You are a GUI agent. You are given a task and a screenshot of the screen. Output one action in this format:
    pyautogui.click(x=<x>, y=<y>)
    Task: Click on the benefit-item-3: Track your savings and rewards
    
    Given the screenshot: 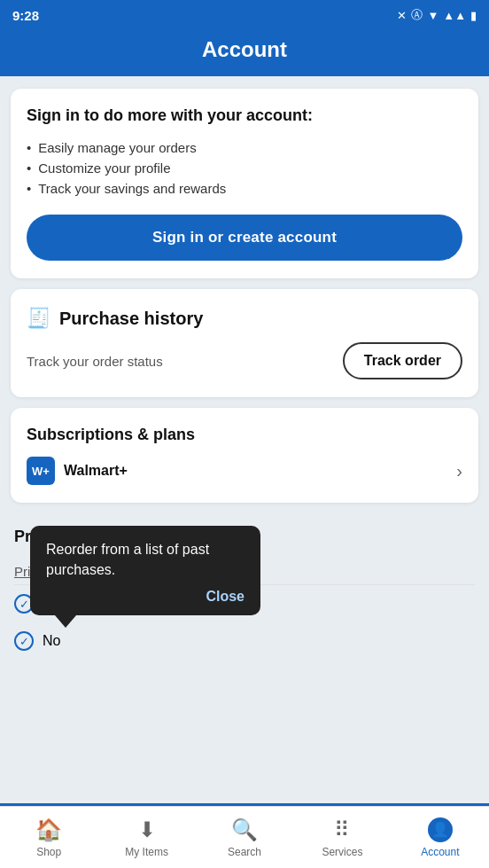 What is the action you would take?
    pyautogui.click(x=244, y=188)
    